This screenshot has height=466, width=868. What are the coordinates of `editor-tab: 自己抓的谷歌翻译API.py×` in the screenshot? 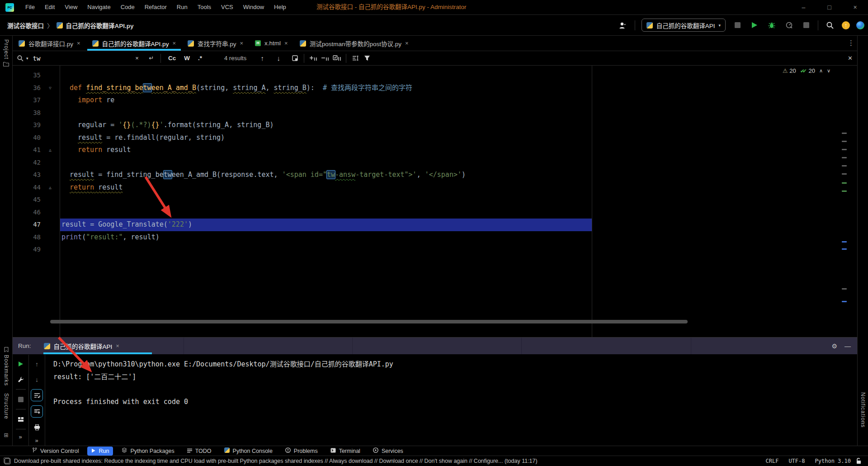 It's located at (134, 43).